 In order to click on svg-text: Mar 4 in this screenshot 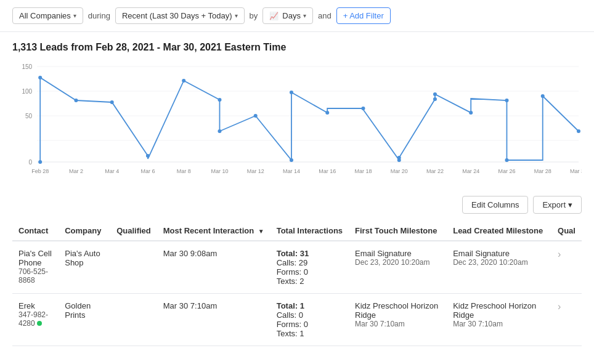, I will do `click(112, 171)`.